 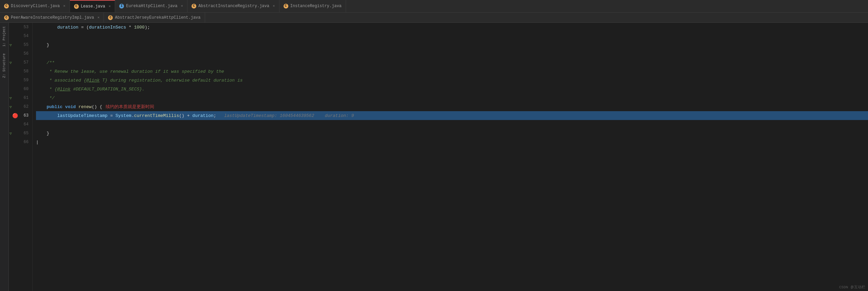 I want to click on tab-row-2: C PeerAwareInstanceRegistryImpl.java × C…, so click(x=434, y=17).